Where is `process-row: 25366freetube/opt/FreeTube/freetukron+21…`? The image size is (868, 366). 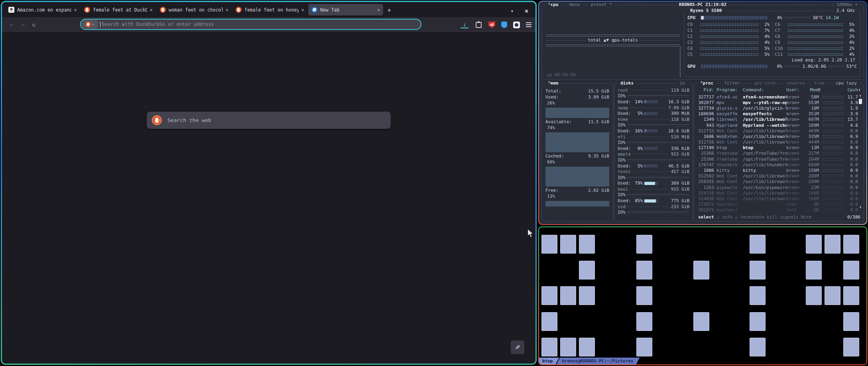
process-row: 25366freetube/opt/FreeTube/freetukron+21… is located at coordinates (779, 153).